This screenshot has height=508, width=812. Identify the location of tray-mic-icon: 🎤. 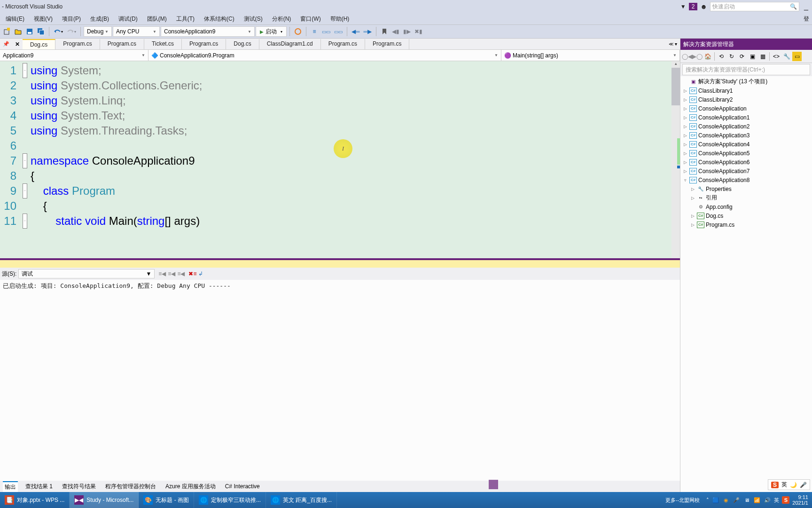
(736, 500).